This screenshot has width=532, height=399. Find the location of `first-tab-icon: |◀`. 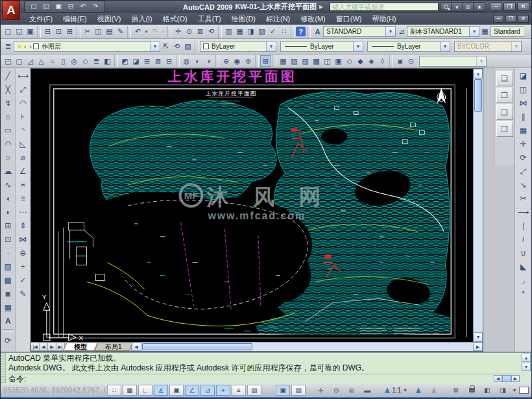

first-tab-icon: |◀ is located at coordinates (35, 346).